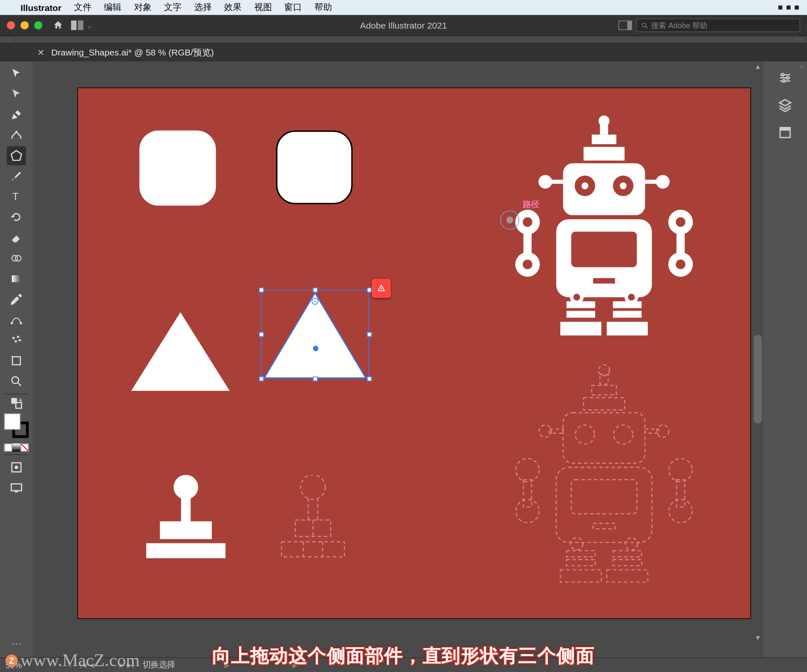 This screenshot has width=807, height=672. What do you see at coordinates (645, 25) in the screenshot?
I see `search-icon` at bounding box center [645, 25].